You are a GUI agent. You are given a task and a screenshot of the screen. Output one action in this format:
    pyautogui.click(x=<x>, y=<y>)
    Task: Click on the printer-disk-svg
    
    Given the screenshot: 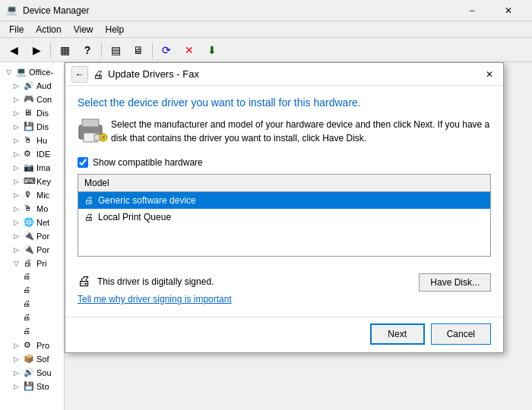 What is the action you would take?
    pyautogui.click(x=93, y=131)
    